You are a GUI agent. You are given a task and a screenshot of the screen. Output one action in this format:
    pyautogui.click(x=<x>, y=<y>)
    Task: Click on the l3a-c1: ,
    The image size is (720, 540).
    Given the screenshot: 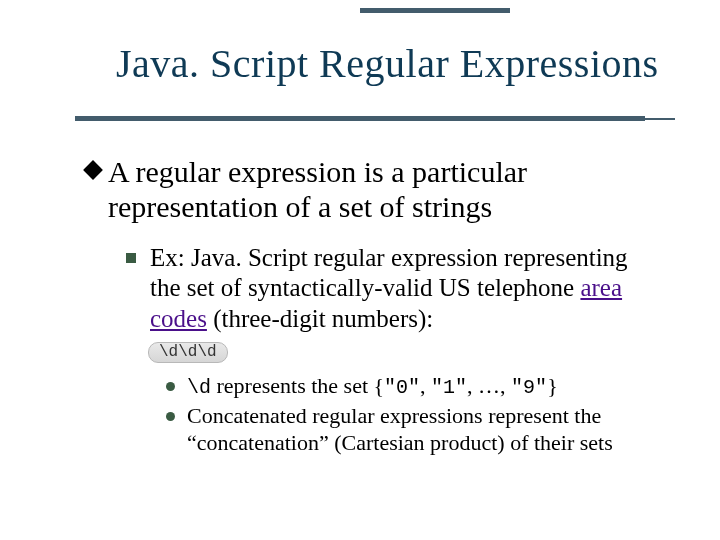 What is the action you would take?
    pyautogui.click(x=426, y=386)
    